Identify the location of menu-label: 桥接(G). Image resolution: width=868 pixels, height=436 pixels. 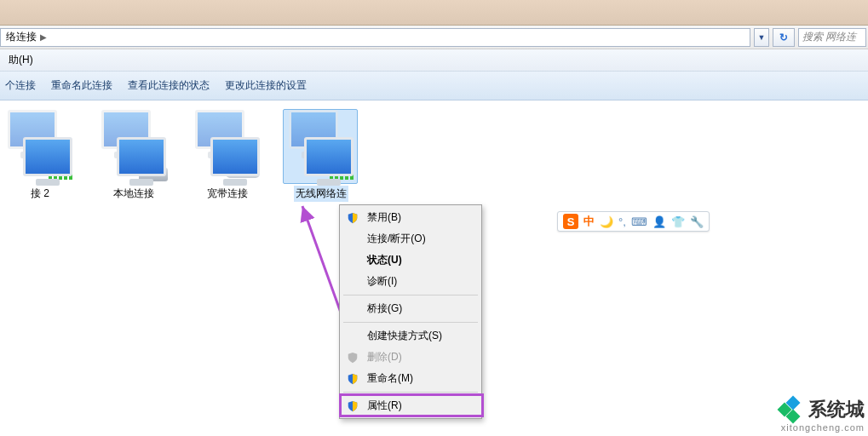
(385, 308).